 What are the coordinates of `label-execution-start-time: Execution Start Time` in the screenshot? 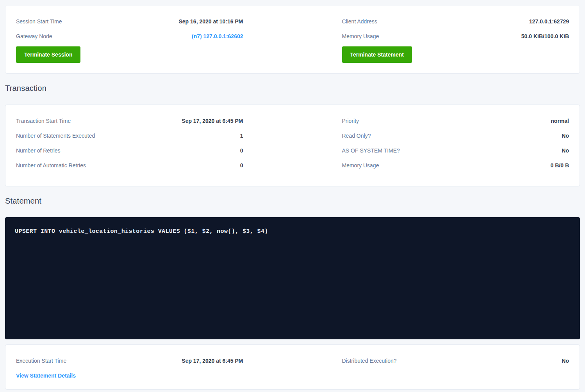 It's located at (41, 361).